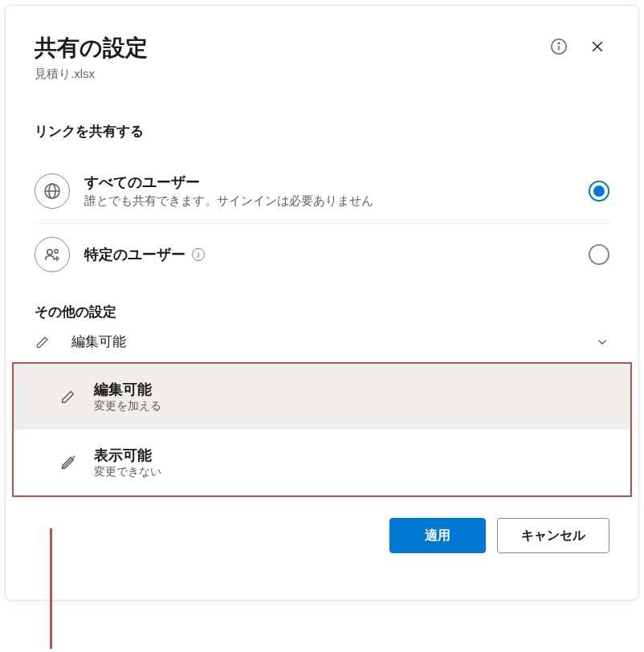  Describe the element at coordinates (322, 255) in the screenshot. I see `share-option-specific: 特定のユーザー i` at that location.